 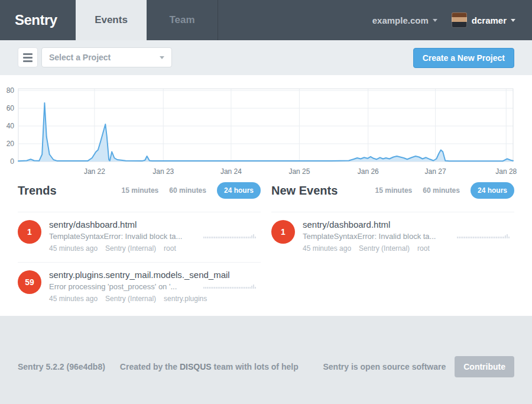 I want to click on menu-button, so click(x=28, y=57).